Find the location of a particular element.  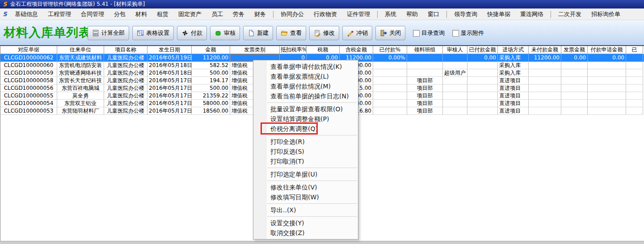

column-header: 发票类别 is located at coordinates (255, 50).